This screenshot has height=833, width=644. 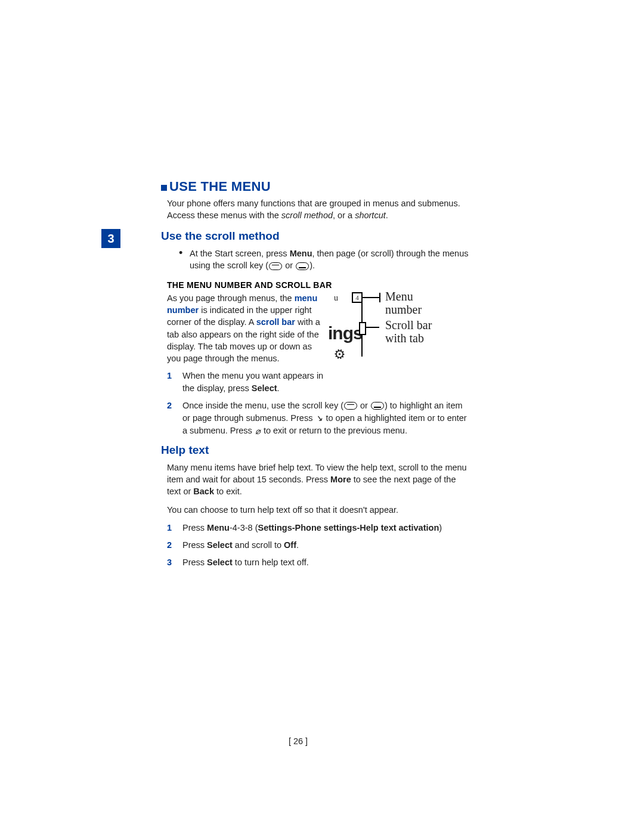 I want to click on heading-text: USE THE MENU, so click(x=220, y=186).